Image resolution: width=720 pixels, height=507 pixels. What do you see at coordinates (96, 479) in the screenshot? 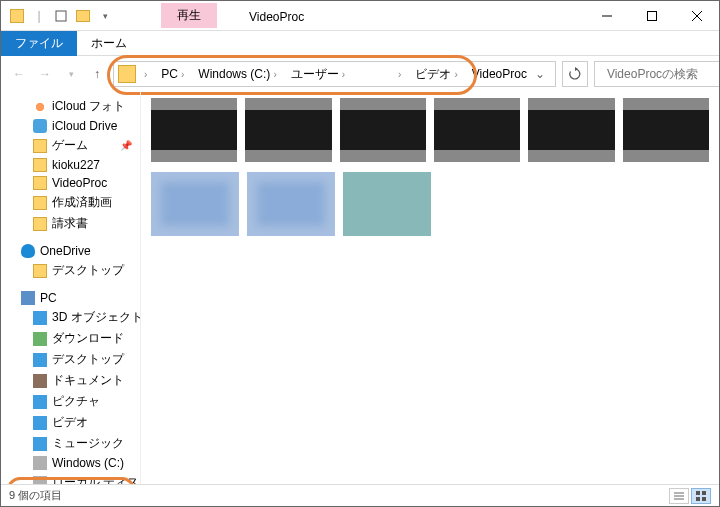
I see `sidebar-item-label: ローカル ディスク (E:)` at bounding box center [96, 479].